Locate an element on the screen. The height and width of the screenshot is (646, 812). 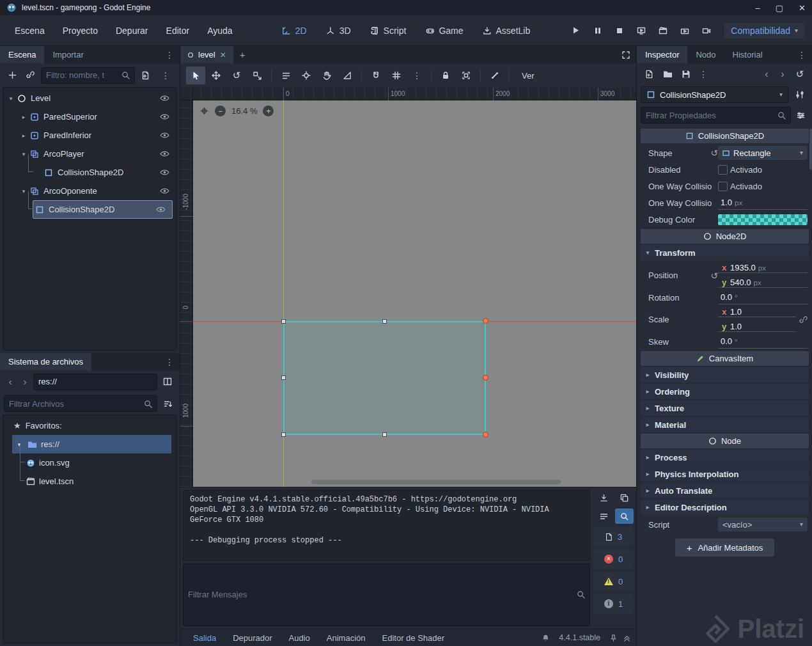
inspector-scrollbar is located at coordinates (811, 149).